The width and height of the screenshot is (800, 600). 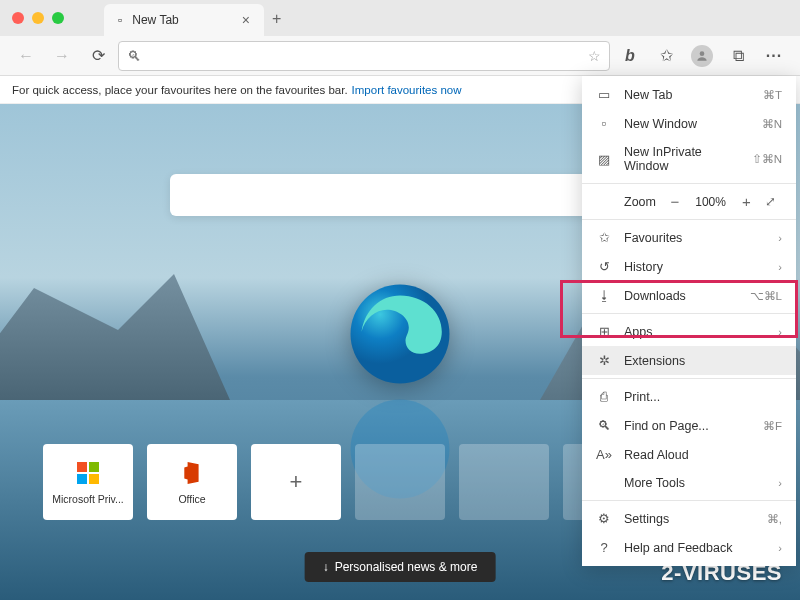 What do you see at coordinates (296, 482) in the screenshot?
I see `add-quicklink-button: +` at bounding box center [296, 482].